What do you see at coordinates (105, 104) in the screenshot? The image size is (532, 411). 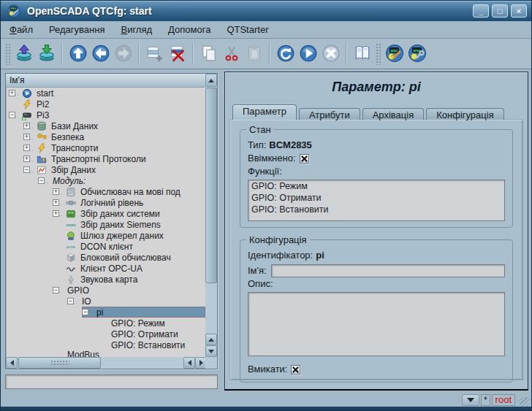 I see `tree-item: Pi2` at bounding box center [105, 104].